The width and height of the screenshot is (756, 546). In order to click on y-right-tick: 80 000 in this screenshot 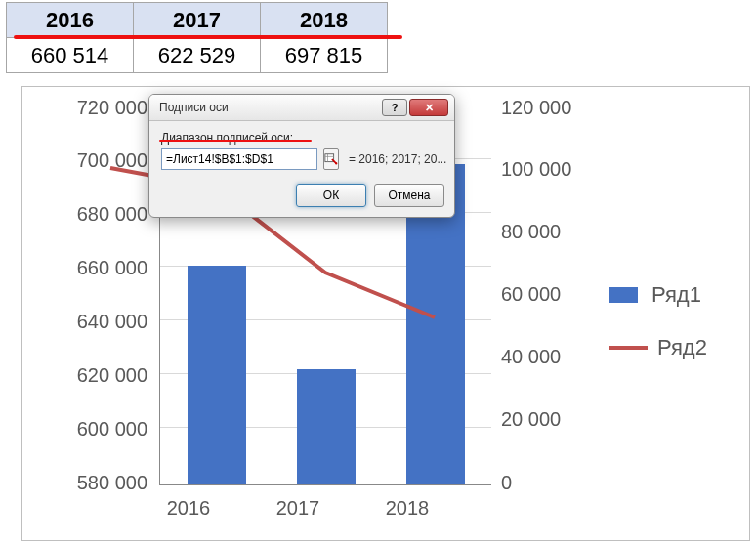, I will do `click(545, 232)`.